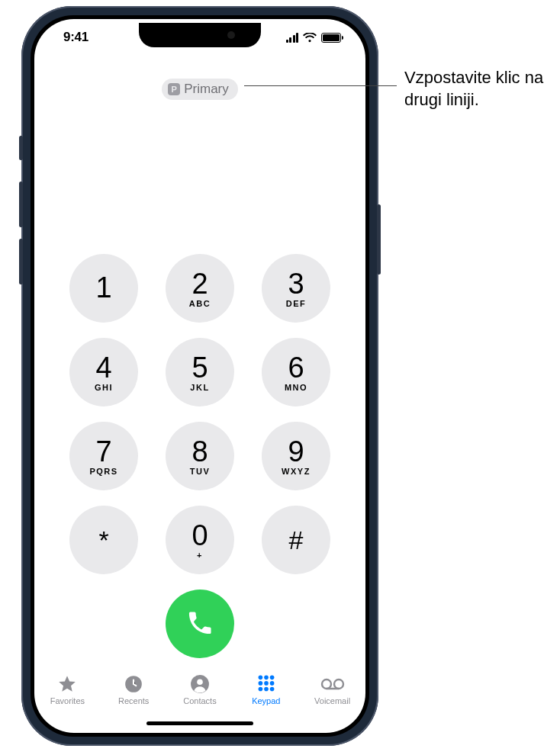 The image size is (560, 755). Describe the element at coordinates (200, 624) in the screenshot. I see `phone-icon` at that location.